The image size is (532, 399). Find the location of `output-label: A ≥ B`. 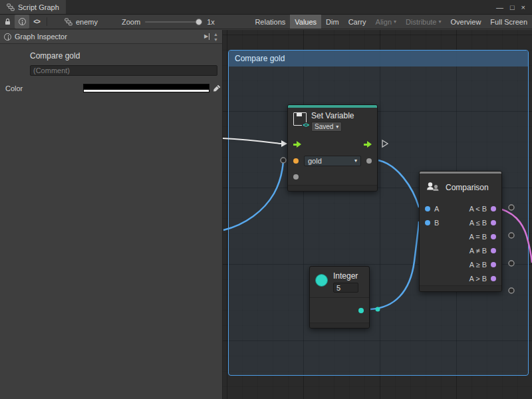

output-label: A ≥ B is located at coordinates (478, 265).